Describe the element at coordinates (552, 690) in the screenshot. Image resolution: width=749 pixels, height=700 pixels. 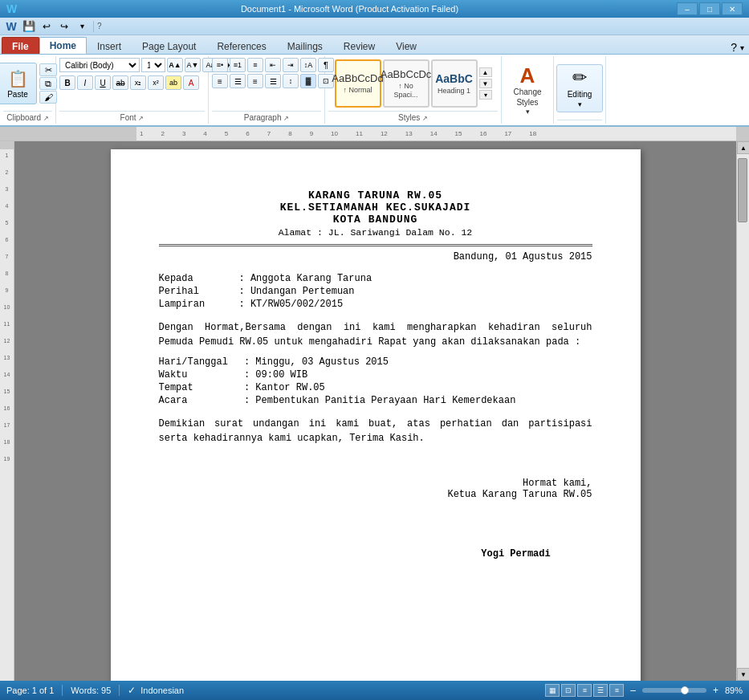
I see `print-layout-button: ▦` at that location.